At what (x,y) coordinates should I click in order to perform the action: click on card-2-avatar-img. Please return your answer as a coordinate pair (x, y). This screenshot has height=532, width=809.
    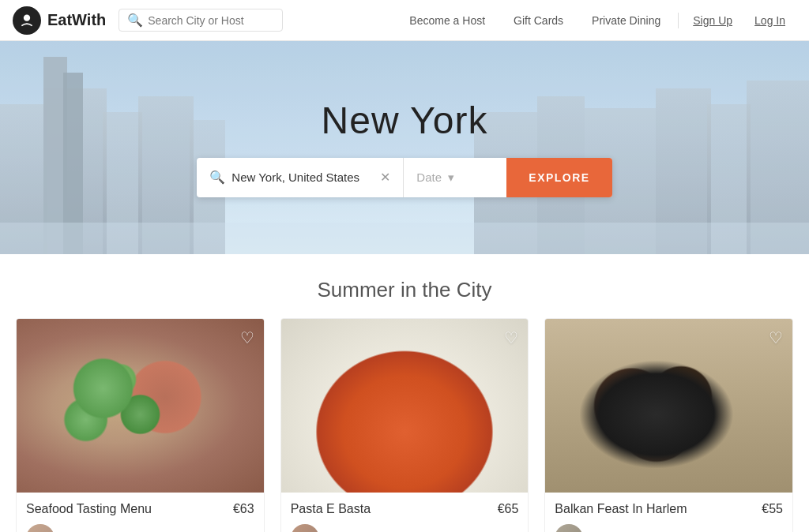
    Looking at the image, I should click on (569, 528).